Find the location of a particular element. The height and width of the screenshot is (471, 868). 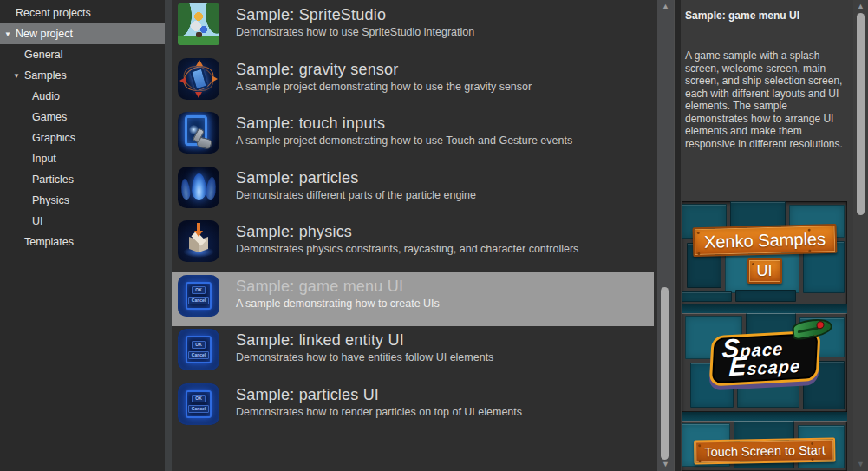

sidebar-item-games: Games is located at coordinates (82, 117).